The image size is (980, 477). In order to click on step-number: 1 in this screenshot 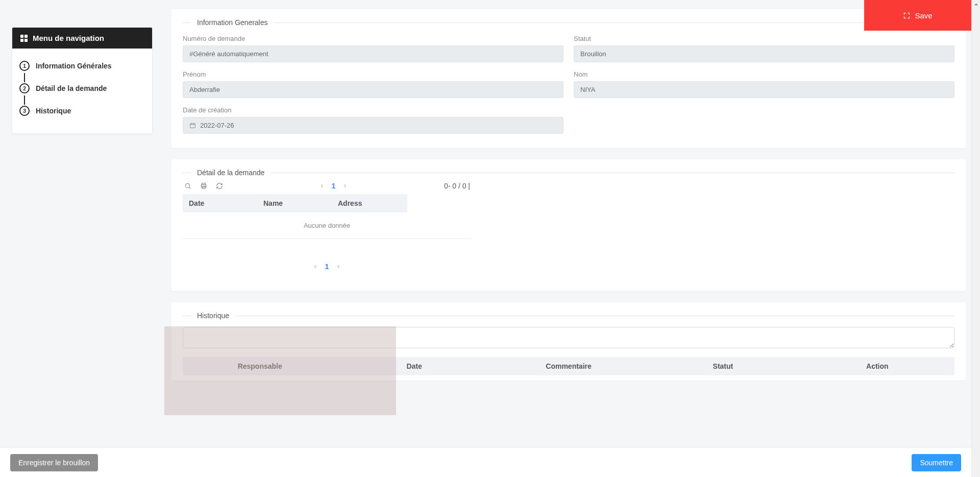, I will do `click(24, 66)`.